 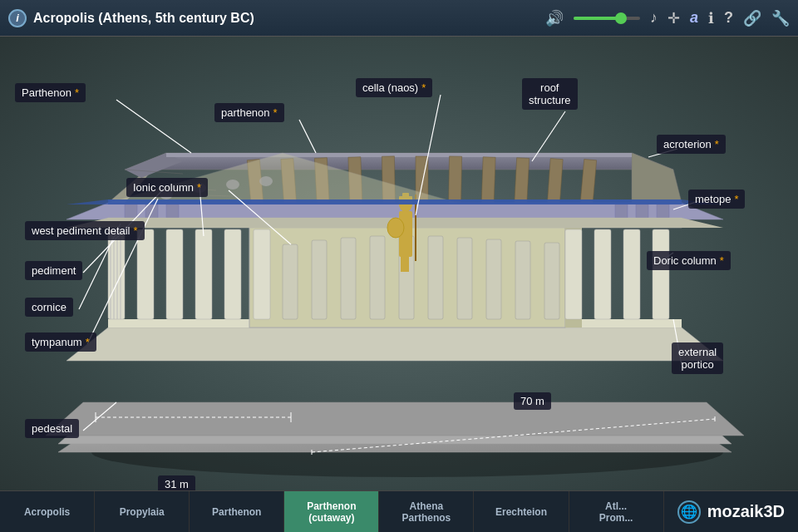 What do you see at coordinates (53, 271) in the screenshot?
I see `label-pediment: pediment` at bounding box center [53, 271].